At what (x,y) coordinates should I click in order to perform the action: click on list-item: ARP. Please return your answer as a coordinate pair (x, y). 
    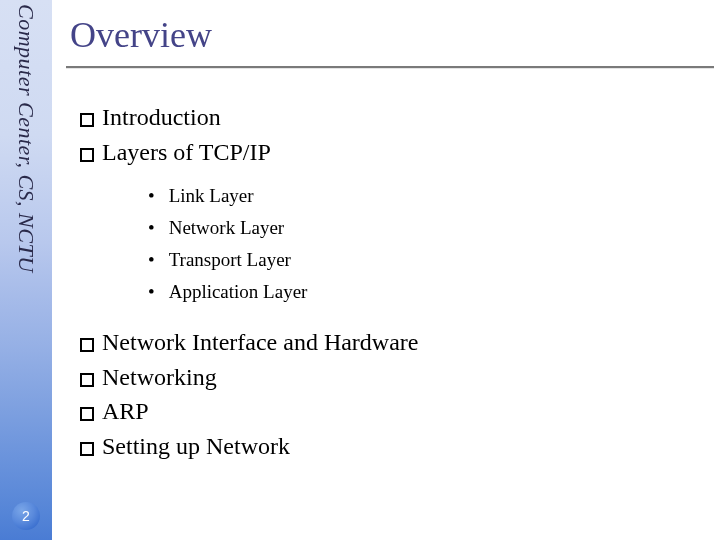
    Looking at the image, I should click on (400, 412).